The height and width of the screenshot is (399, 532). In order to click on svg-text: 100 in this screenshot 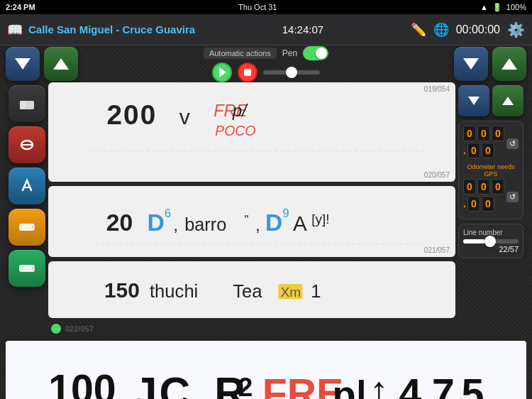, I will do `click(82, 383)`.